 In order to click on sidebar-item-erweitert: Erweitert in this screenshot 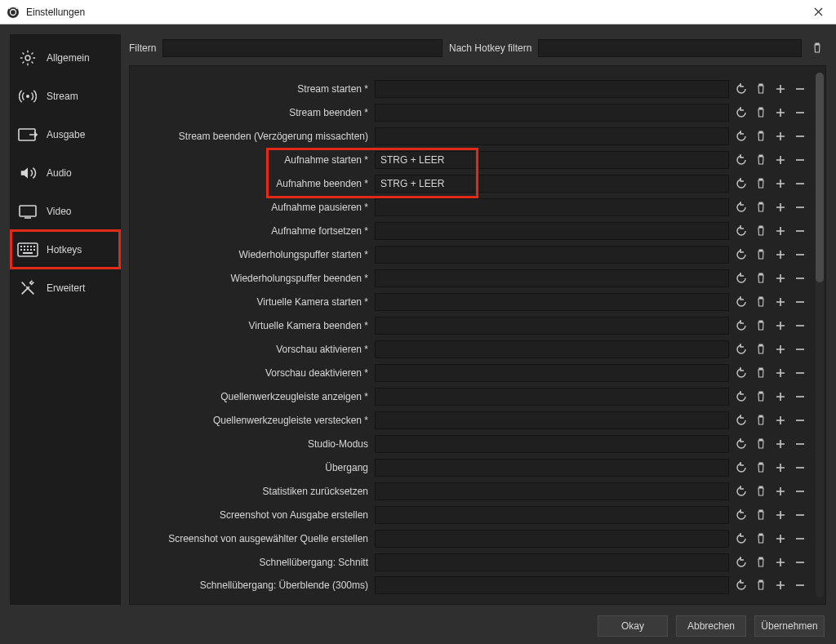, I will do `click(65, 287)`.